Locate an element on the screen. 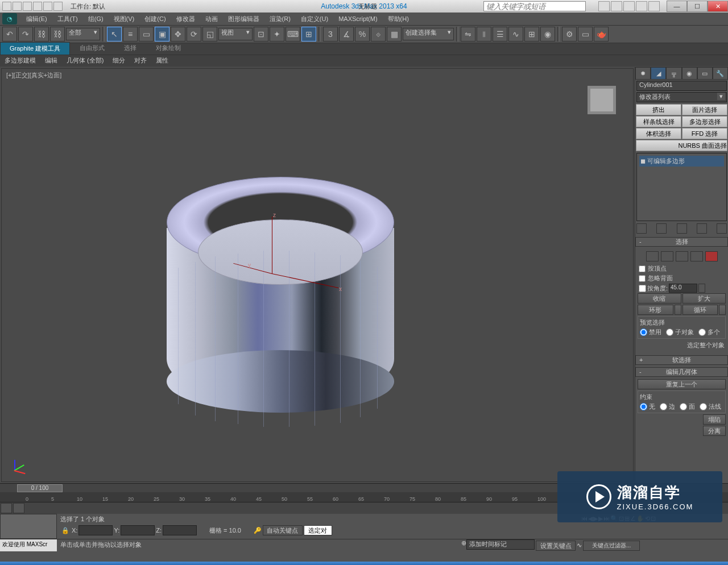 The image size is (728, 565). time-slider-handle: 0 / 100 is located at coordinates (40, 488).